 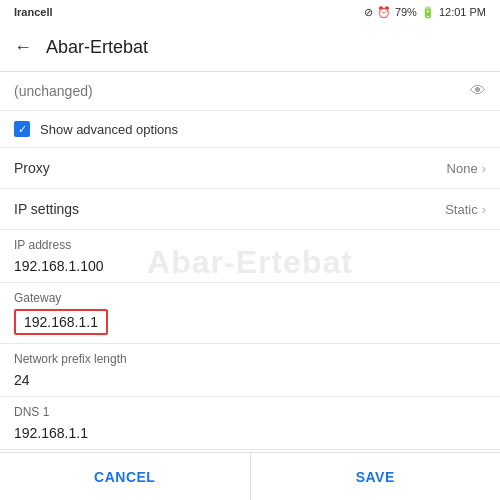 What do you see at coordinates (250, 130) in the screenshot?
I see `advanced-options-row: ✓ Show advanced options` at bounding box center [250, 130].